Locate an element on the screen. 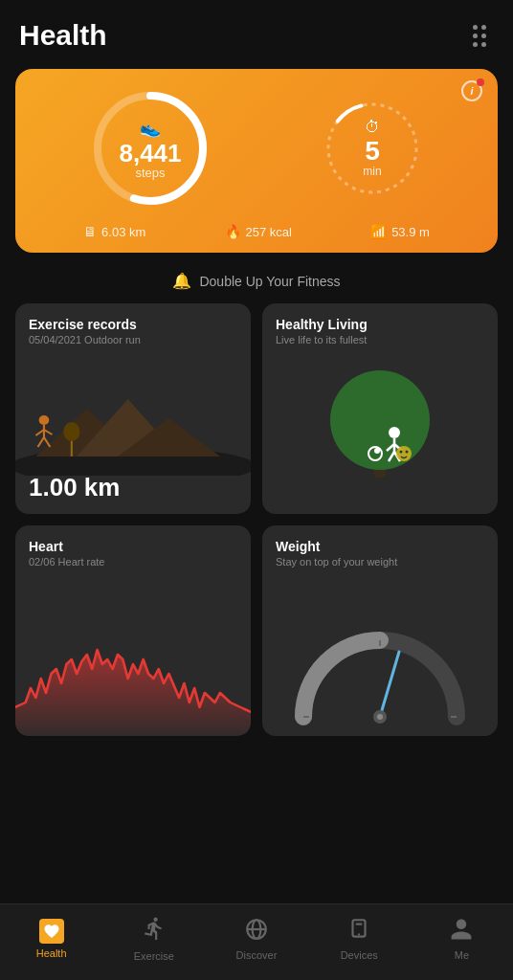 This screenshot has width=513, height=980. devices-nav-label: Devices is located at coordinates (360, 955).